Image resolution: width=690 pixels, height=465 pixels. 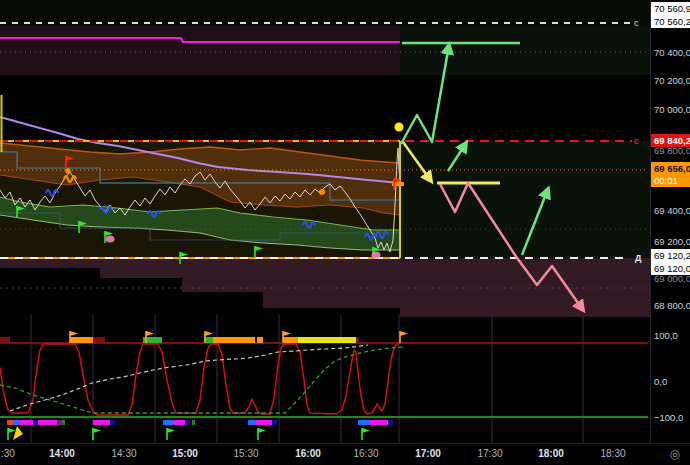 I want to click on price-badge: 70 560,9, so click(x=670, y=8).